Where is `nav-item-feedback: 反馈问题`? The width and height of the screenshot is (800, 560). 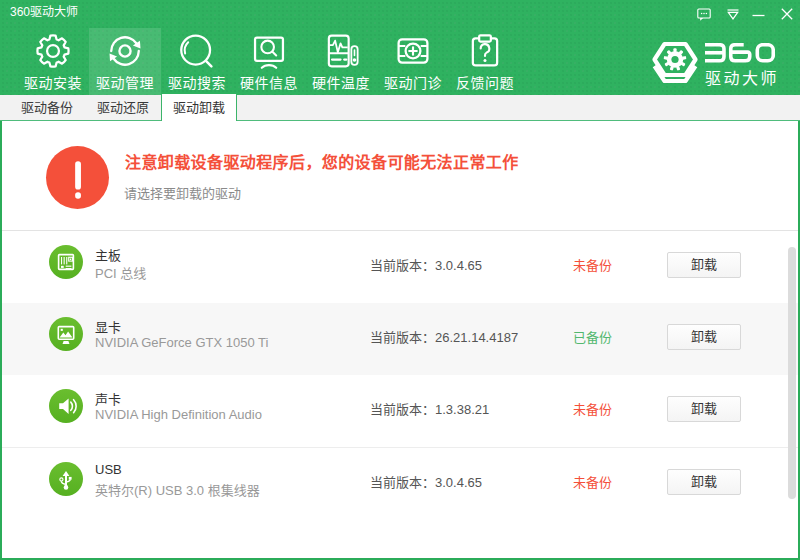
nav-item-feedback: 反馈问题 is located at coordinates (485, 62).